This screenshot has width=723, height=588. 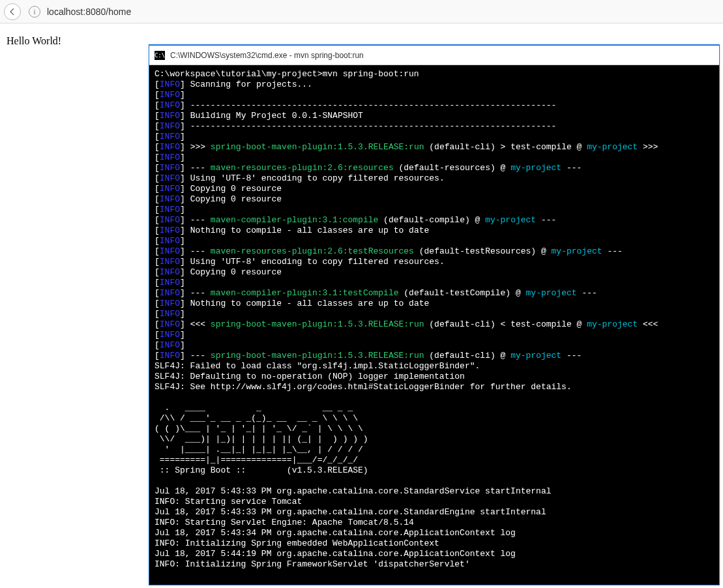 I want to click on cmd-icon: C:\, so click(x=160, y=55).